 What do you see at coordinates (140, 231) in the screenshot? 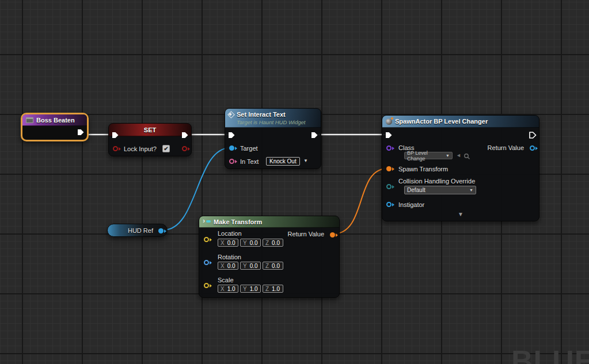
I see `variable-name-label: HUD Ref` at bounding box center [140, 231].